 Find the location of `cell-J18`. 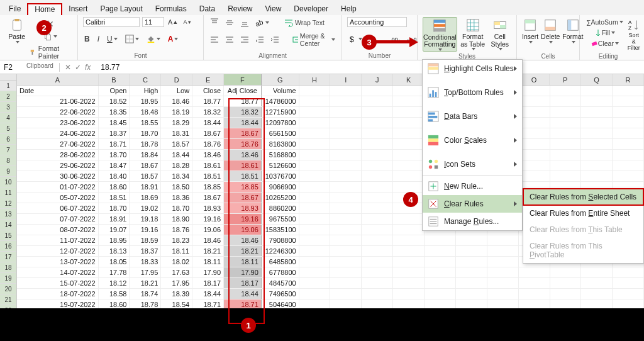

cell-J18 is located at coordinates (377, 272).